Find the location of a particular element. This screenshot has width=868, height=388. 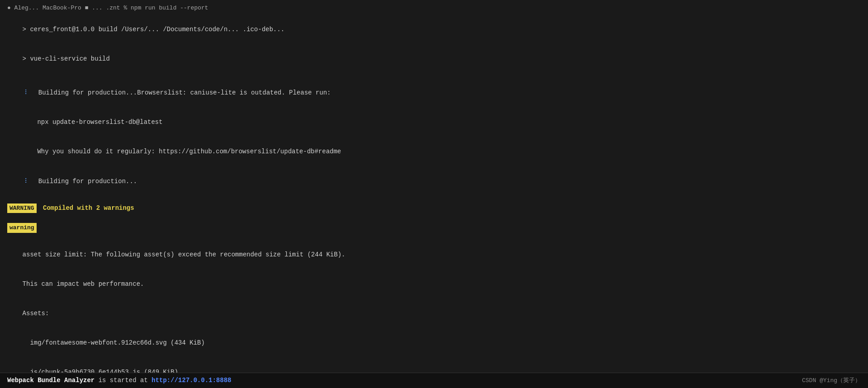

warning-badge-main: WARNING is located at coordinates (22, 208).